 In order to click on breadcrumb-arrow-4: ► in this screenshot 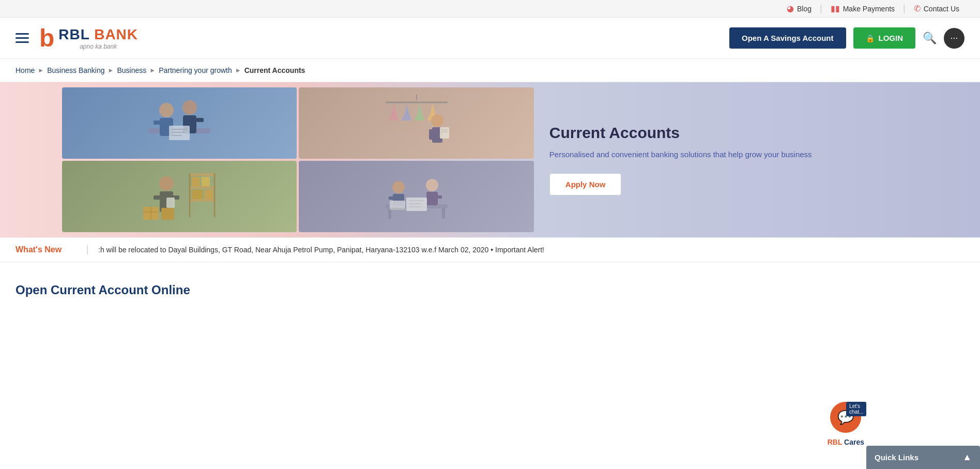, I will do `click(238, 70)`.